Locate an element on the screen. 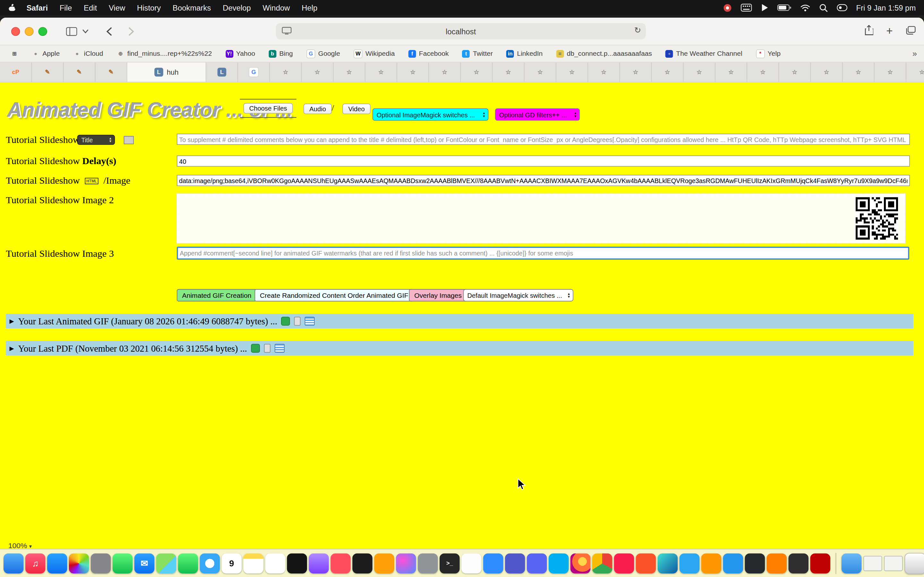 The image size is (924, 577). tab-empty-1: ☆ is located at coordinates (286, 73).